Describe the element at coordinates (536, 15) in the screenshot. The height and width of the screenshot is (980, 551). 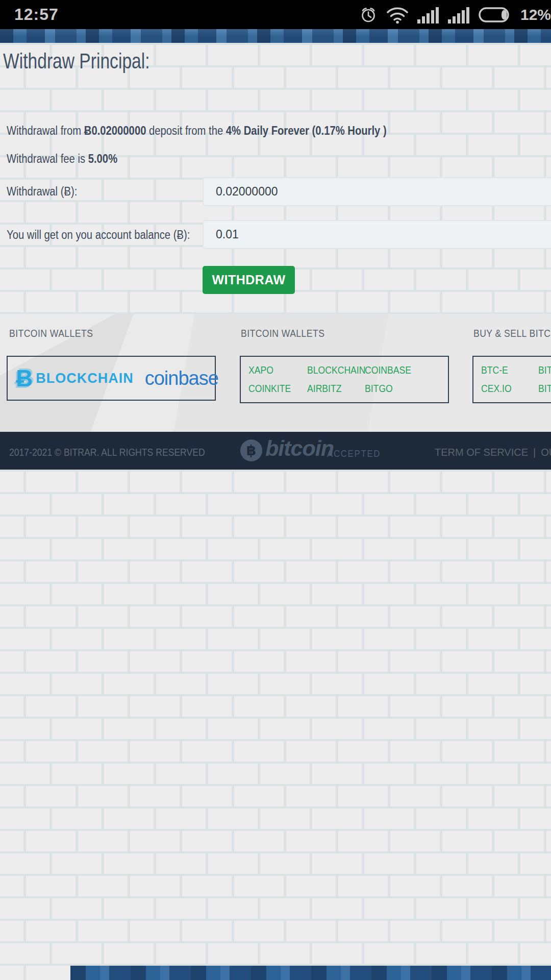
I see `battery-percent: 12%` at that location.